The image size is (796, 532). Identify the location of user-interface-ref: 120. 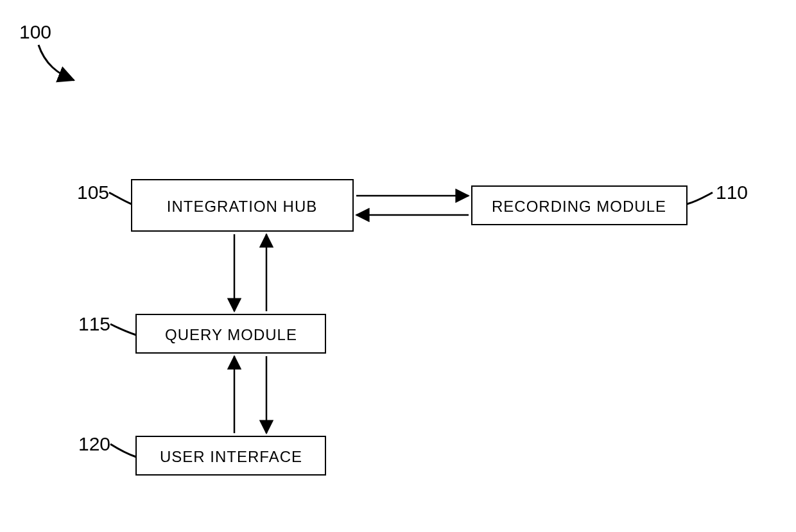
(94, 444).